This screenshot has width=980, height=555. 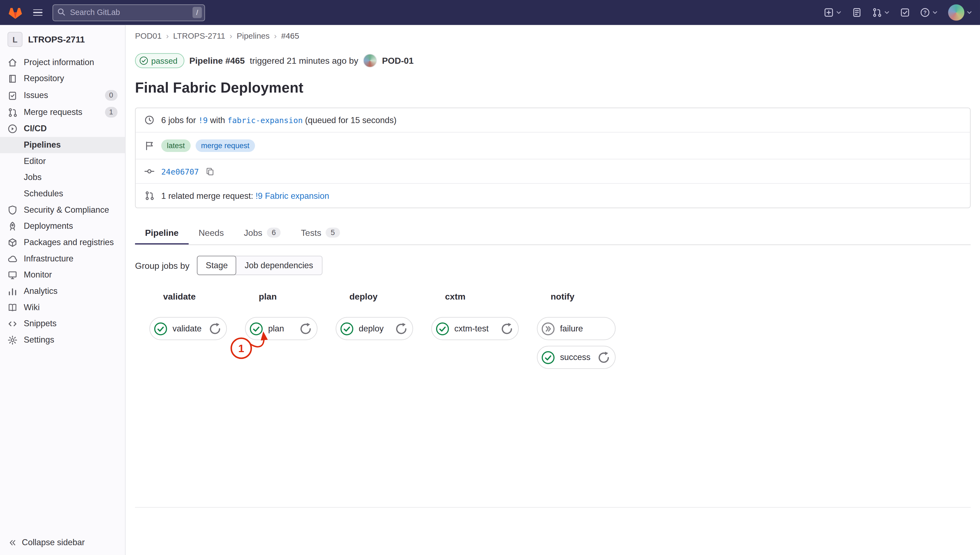 What do you see at coordinates (62, 324) in the screenshot?
I see `sidebar-item-snippets: Snippets` at bounding box center [62, 324].